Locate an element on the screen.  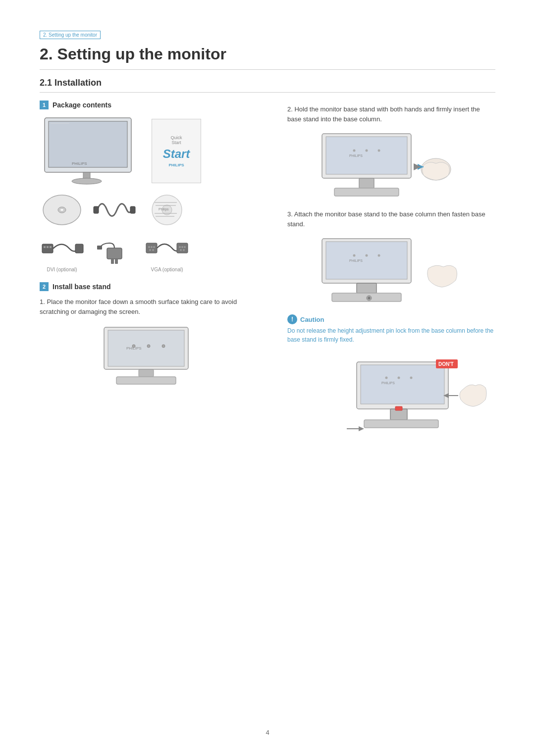
step1-num: 1 is located at coordinates (44, 105).